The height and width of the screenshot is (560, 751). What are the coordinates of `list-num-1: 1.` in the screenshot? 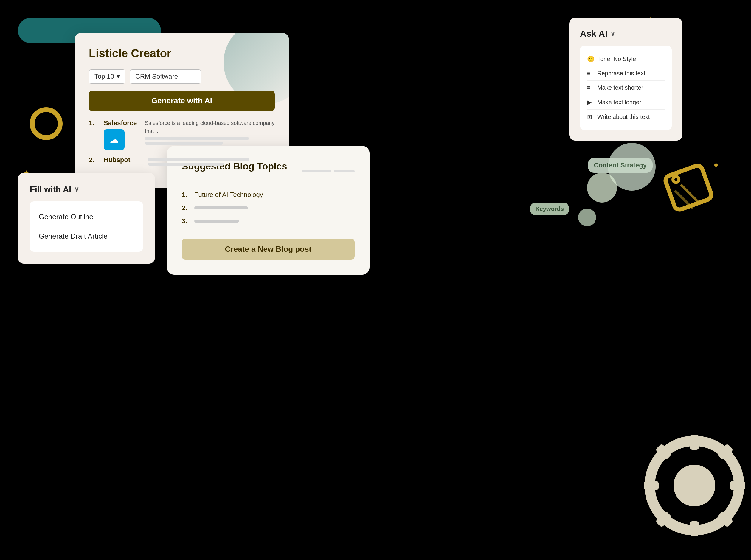 It's located at (94, 123).